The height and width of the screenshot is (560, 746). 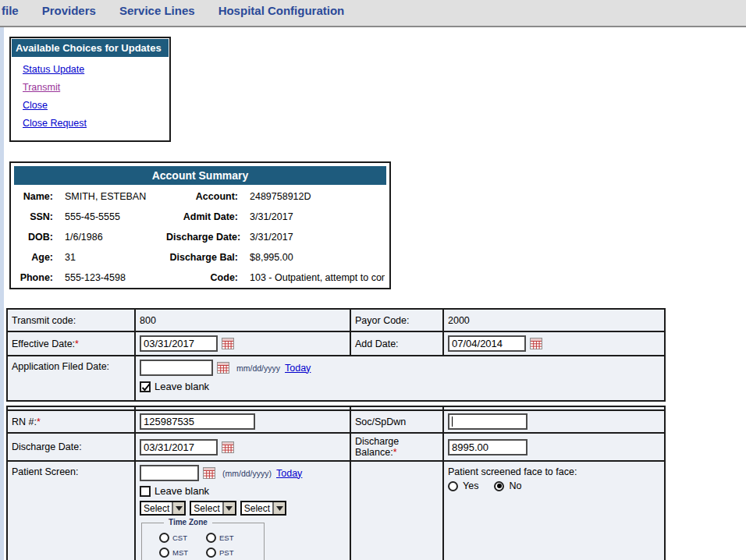 I want to click on account-summary-title: Account Summary, so click(x=200, y=175).